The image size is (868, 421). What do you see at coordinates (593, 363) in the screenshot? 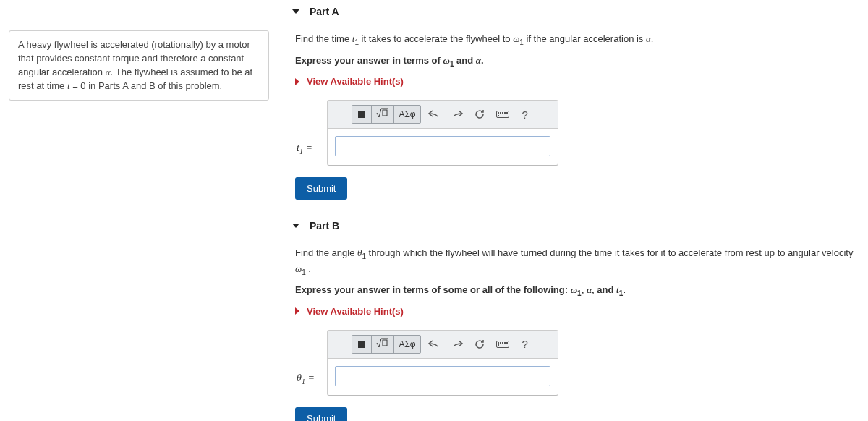
I see `part-b-answer-wrap: θ1 =` at bounding box center [593, 363].